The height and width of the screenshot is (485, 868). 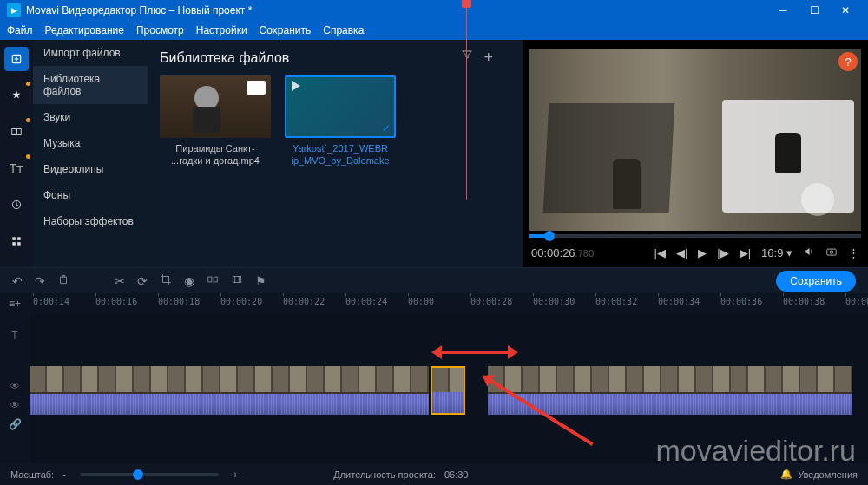 What do you see at coordinates (722, 253) in the screenshot?
I see `step-fwd-icon: |▶` at bounding box center [722, 253].